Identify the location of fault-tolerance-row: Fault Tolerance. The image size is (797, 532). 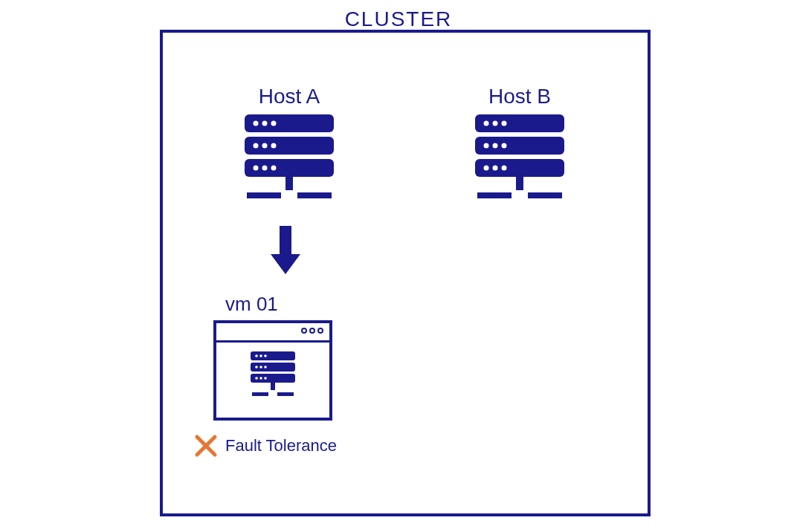
(265, 446).